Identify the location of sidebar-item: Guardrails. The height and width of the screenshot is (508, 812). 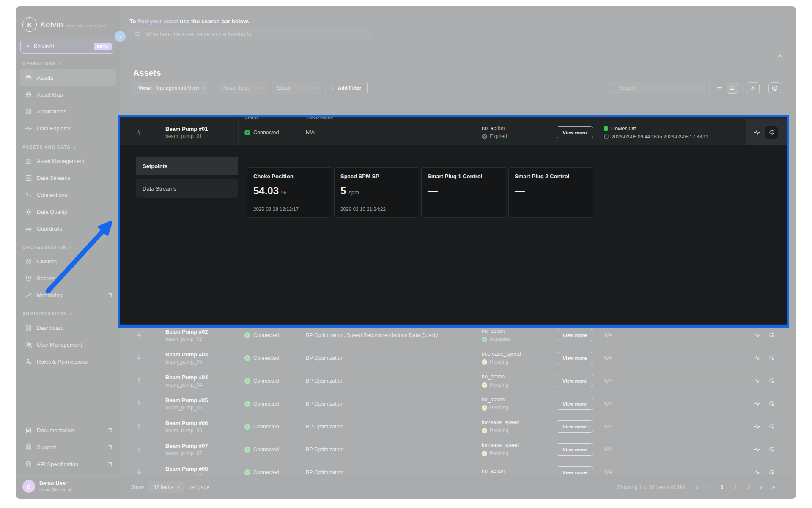
(68, 229).